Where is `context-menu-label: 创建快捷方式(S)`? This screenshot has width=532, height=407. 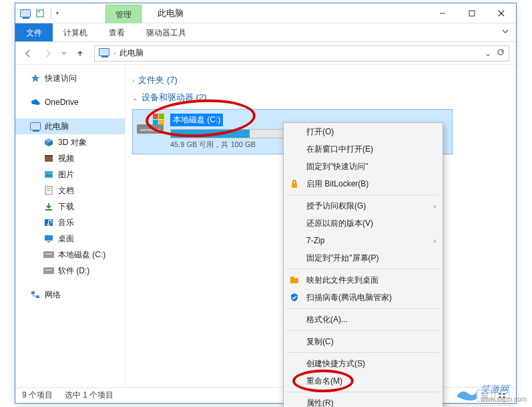
context-menu-label: 创建快捷方式(S) is located at coordinates (336, 364).